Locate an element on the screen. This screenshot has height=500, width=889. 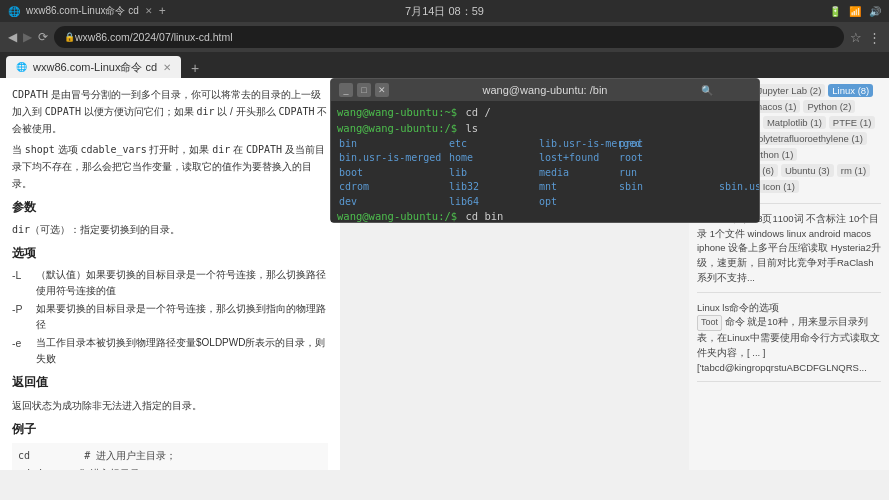
ls-file-mnt: mnt is located at coordinates (579, 188).